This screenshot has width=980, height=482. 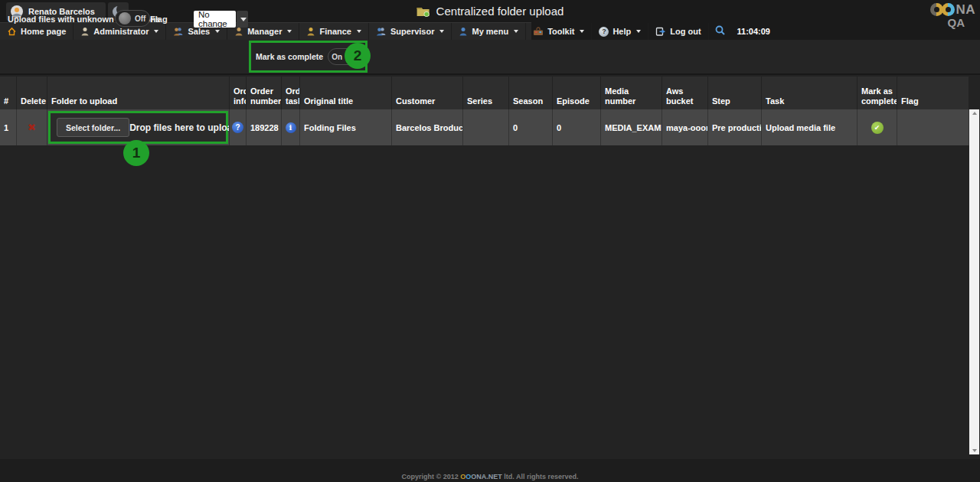 What do you see at coordinates (975, 113) in the screenshot?
I see `scroll-up-icon` at bounding box center [975, 113].